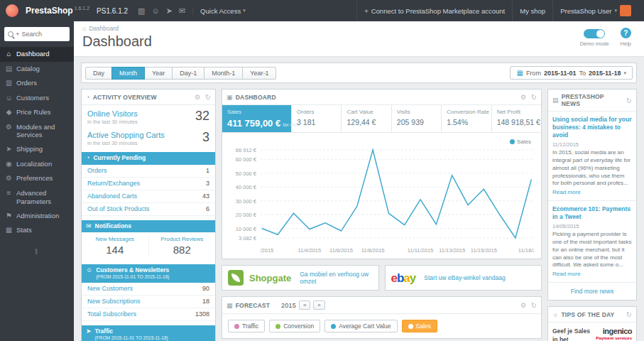  Describe the element at coordinates (626, 44) in the screenshot. I see `help-label: Help` at that location.